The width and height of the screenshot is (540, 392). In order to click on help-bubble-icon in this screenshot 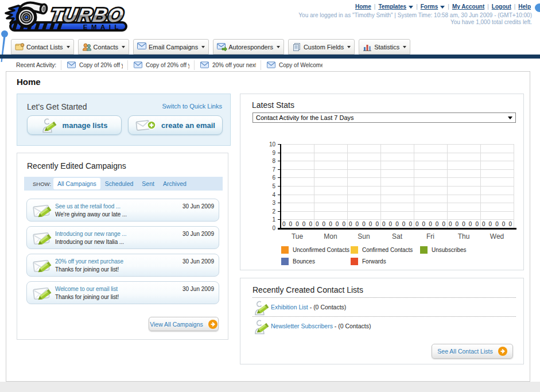, I will do `click(537, 8)`.